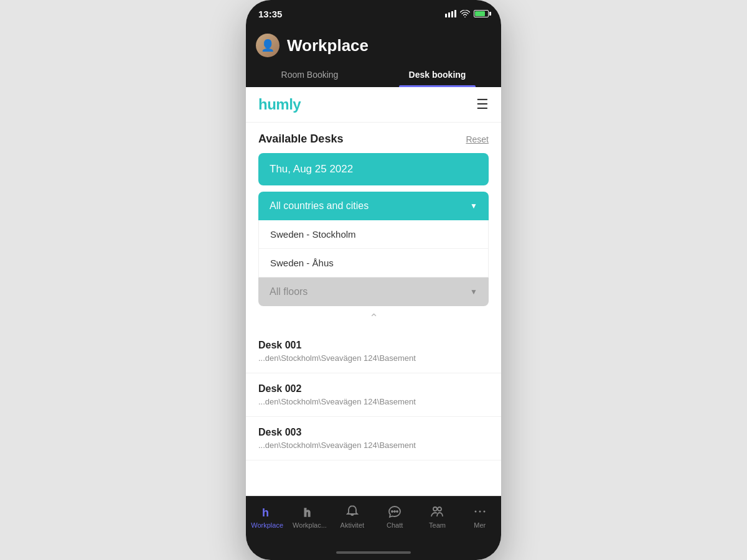  Describe the element at coordinates (395, 525) in the screenshot. I see `nav-label-chatt: Chatt` at that location.